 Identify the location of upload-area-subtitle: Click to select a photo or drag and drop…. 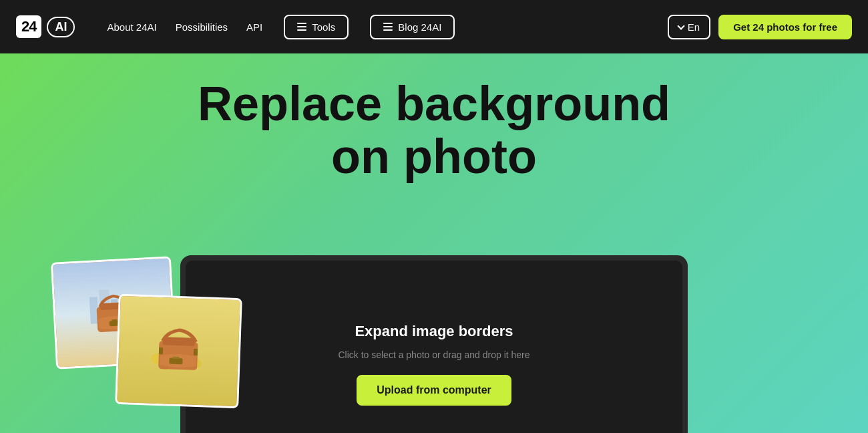
(434, 355).